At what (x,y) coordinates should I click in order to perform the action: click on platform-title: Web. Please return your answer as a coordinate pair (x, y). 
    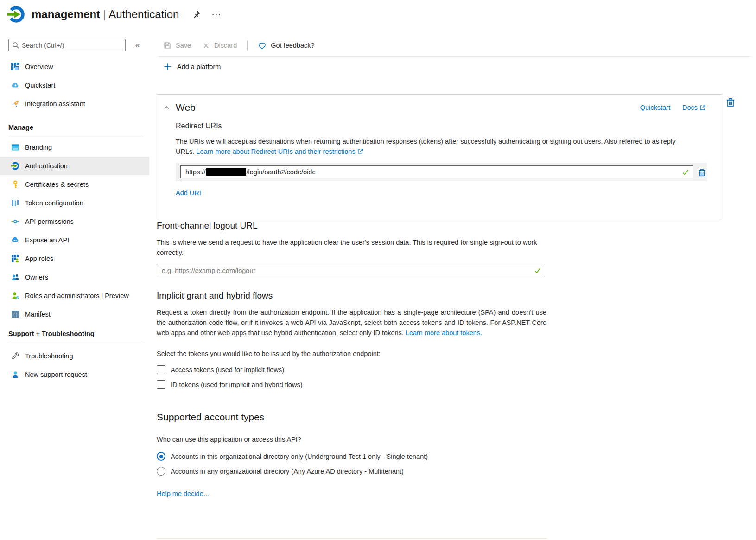
    Looking at the image, I should click on (185, 108).